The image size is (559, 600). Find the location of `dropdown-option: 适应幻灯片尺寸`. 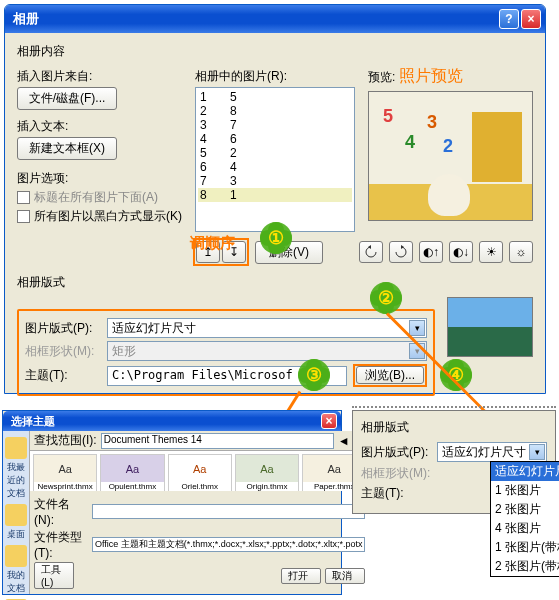

dropdown-option: 适应幻灯片尺寸 is located at coordinates (525, 472).